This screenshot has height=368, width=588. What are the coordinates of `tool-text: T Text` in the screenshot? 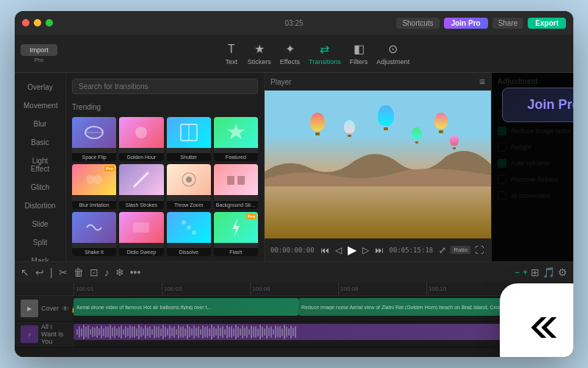 It's located at (232, 54).